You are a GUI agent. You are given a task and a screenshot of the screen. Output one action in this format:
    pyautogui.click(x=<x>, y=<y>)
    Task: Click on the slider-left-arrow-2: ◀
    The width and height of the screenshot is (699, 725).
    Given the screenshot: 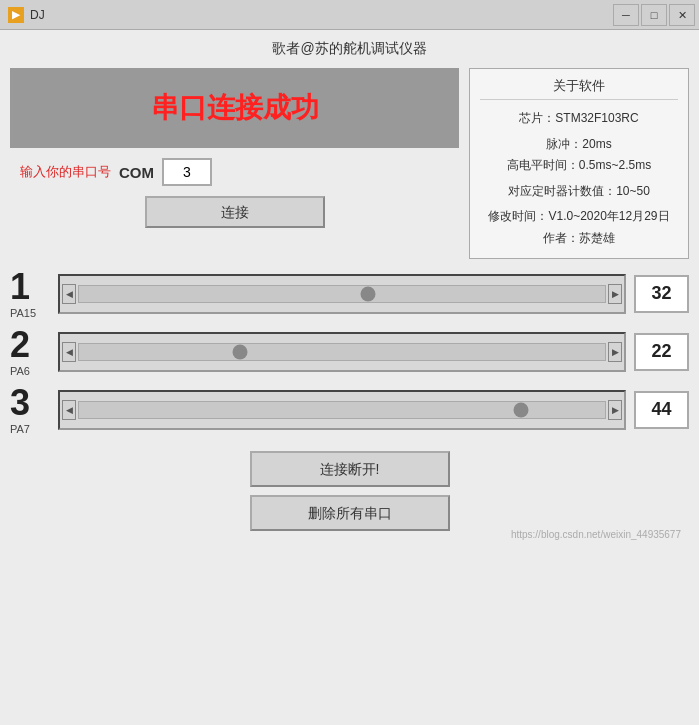 What is the action you would take?
    pyautogui.click(x=69, y=352)
    